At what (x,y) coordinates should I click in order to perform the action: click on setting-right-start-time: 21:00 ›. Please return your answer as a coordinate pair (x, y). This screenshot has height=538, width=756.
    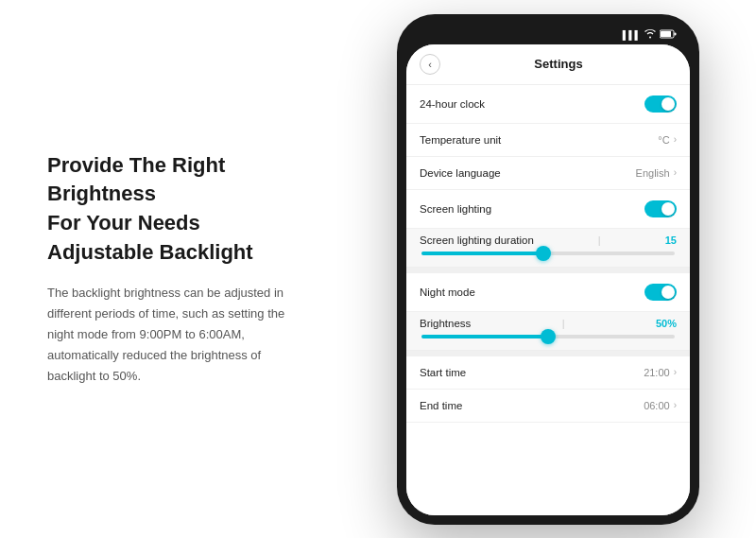
    Looking at the image, I should click on (660, 373).